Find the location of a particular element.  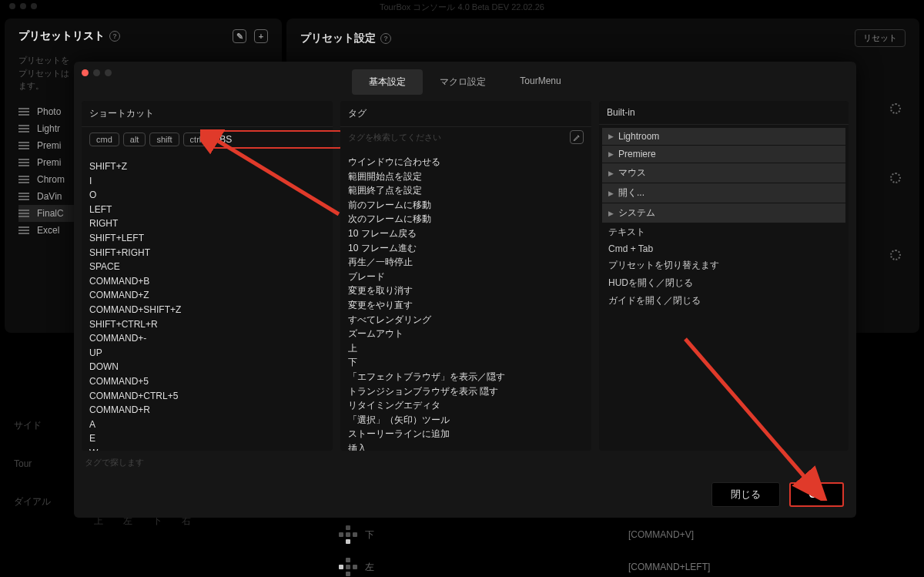

ok-button: OK is located at coordinates (817, 495).